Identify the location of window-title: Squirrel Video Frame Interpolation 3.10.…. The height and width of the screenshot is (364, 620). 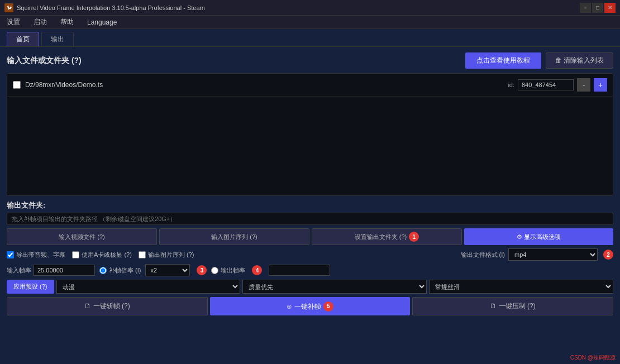
(111, 8).